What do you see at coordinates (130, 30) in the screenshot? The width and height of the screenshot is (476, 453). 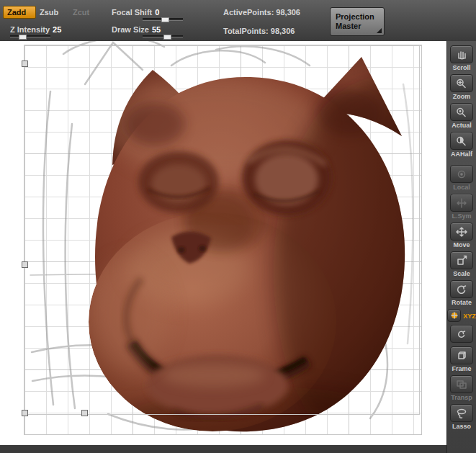 I see `draw-size-label: Draw Size` at bounding box center [130, 30].